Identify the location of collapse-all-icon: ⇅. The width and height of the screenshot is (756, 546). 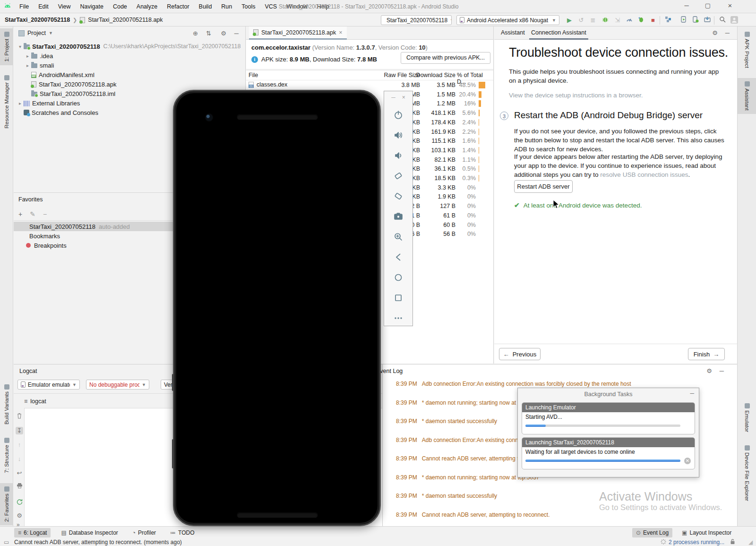
(209, 33).